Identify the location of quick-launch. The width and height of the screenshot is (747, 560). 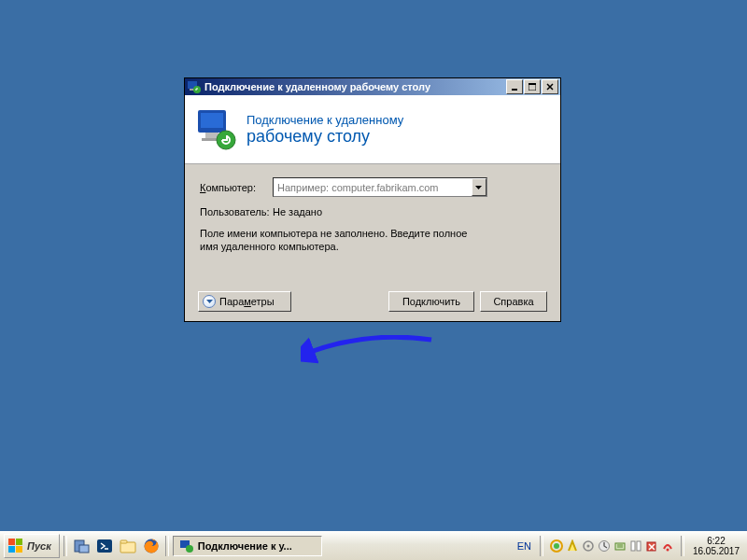
(116, 546).